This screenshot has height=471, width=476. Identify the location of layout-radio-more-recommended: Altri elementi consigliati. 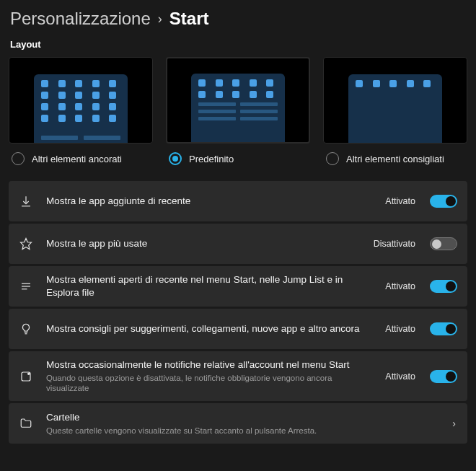
(395, 159).